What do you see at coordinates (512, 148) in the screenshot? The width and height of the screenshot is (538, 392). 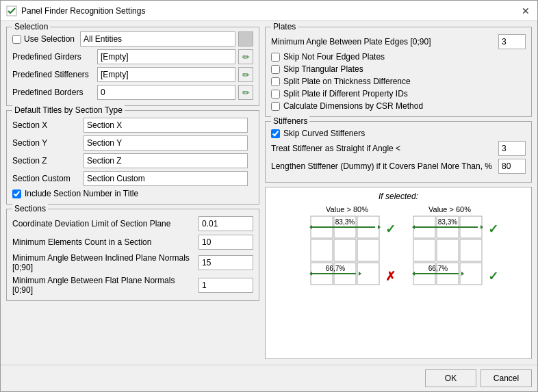 I see `treat-straight-input` at bounding box center [512, 148].